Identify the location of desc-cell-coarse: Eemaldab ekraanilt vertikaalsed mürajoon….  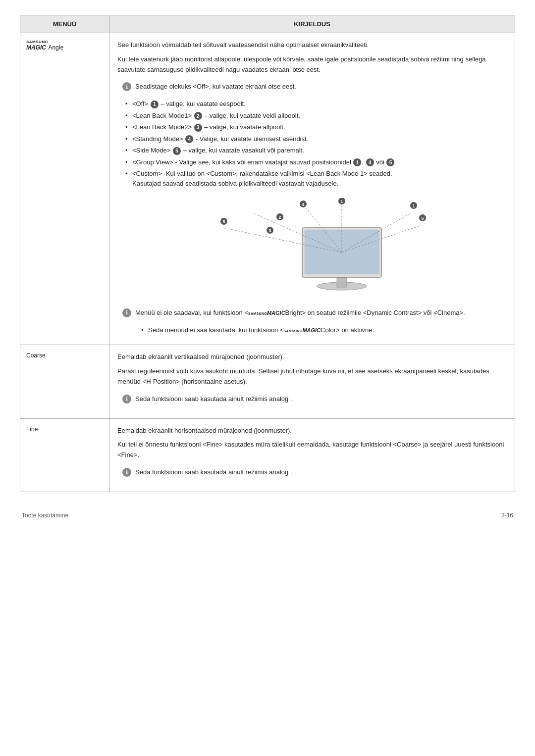
(312, 381).